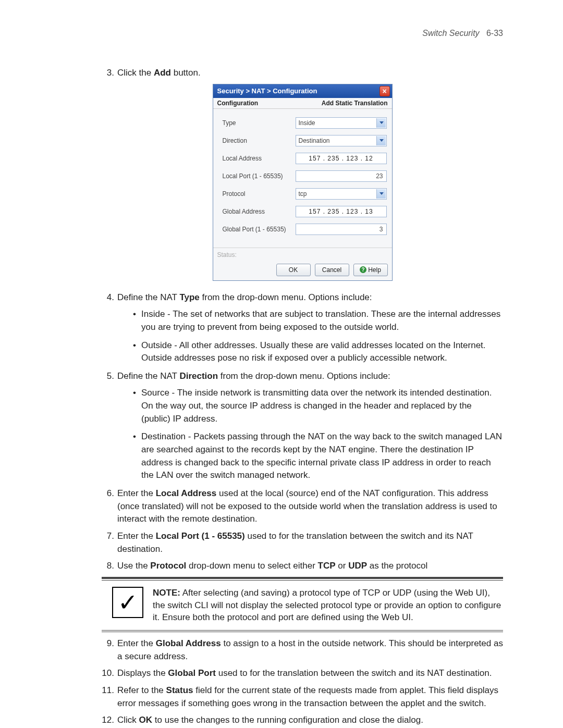 The height and width of the screenshot is (728, 563). Describe the element at coordinates (259, 176) in the screenshot. I see `local-port-label: Local Port (1 - 65535)` at that location.